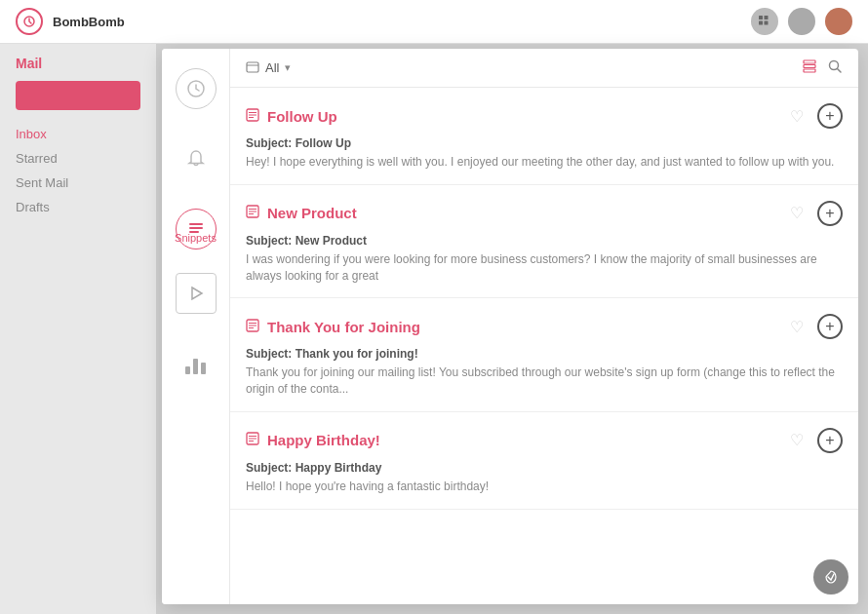 The width and height of the screenshot is (868, 614). What do you see at coordinates (802, 21) in the screenshot?
I see `header-right` at bounding box center [802, 21].